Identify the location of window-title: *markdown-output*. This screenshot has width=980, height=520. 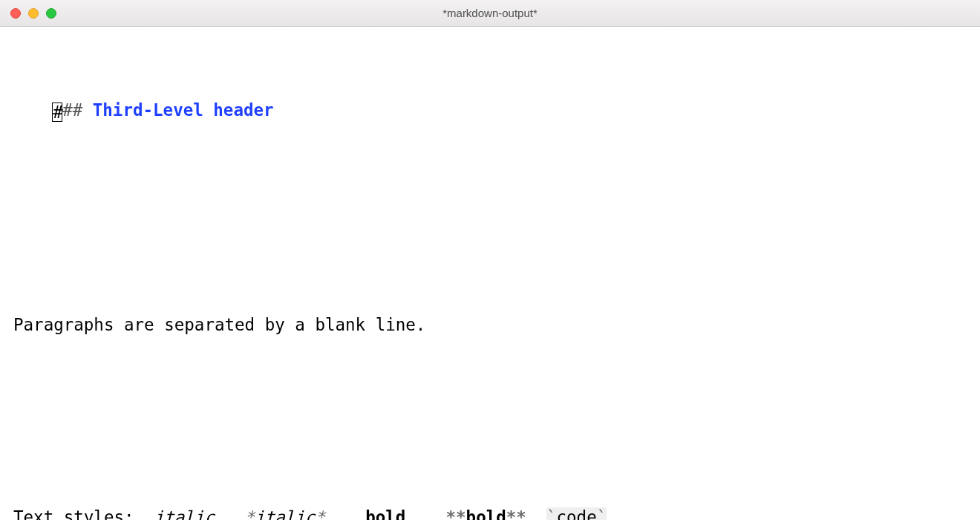
(490, 13).